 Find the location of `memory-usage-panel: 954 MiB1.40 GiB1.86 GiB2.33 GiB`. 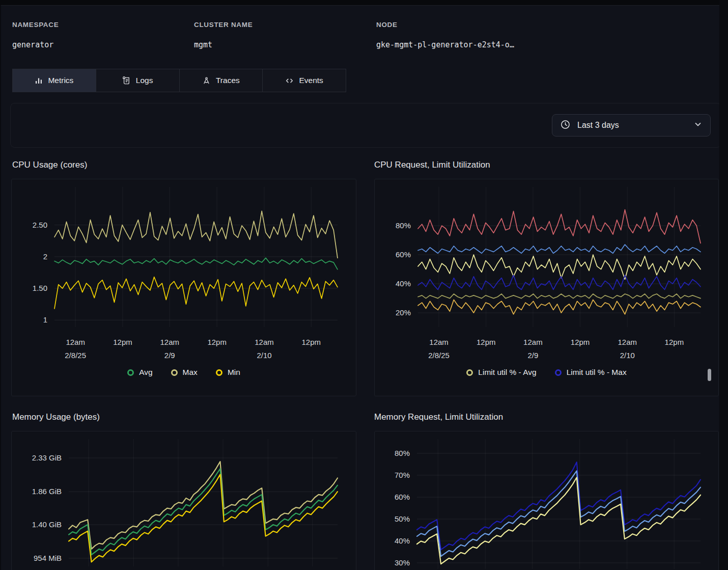

memory-usage-panel: 954 MiB1.40 GiB1.86 GiB2.33 GiB is located at coordinates (184, 500).